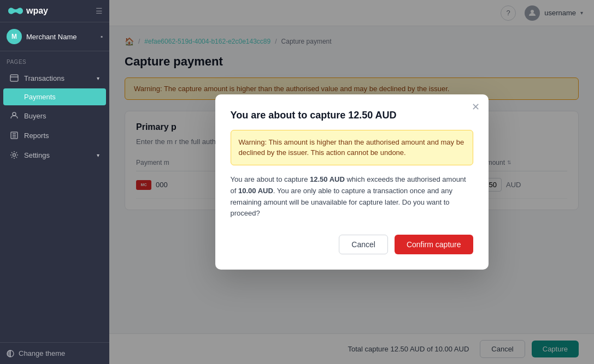 Image resolution: width=594 pixels, height=364 pixels. Describe the element at coordinates (352, 196) in the screenshot. I see `modal-body-text: You are about to capture 12.50 AUD which…` at that location.